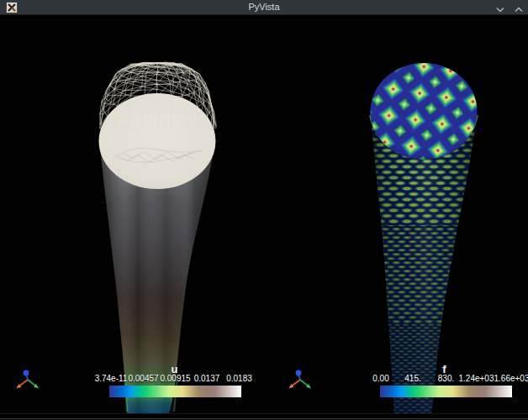  I want to click on f-tick-2: 830., so click(446, 378).